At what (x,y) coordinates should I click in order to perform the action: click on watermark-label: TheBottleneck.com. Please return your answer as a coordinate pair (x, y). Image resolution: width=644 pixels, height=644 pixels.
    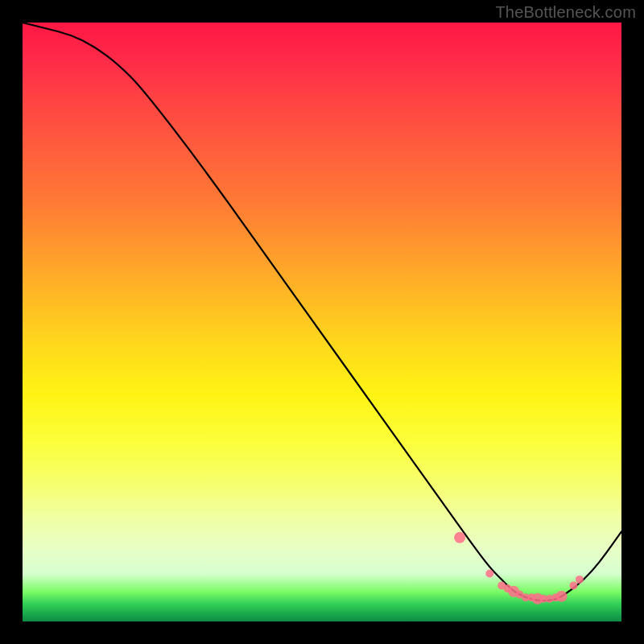
    Looking at the image, I should click on (565, 13).